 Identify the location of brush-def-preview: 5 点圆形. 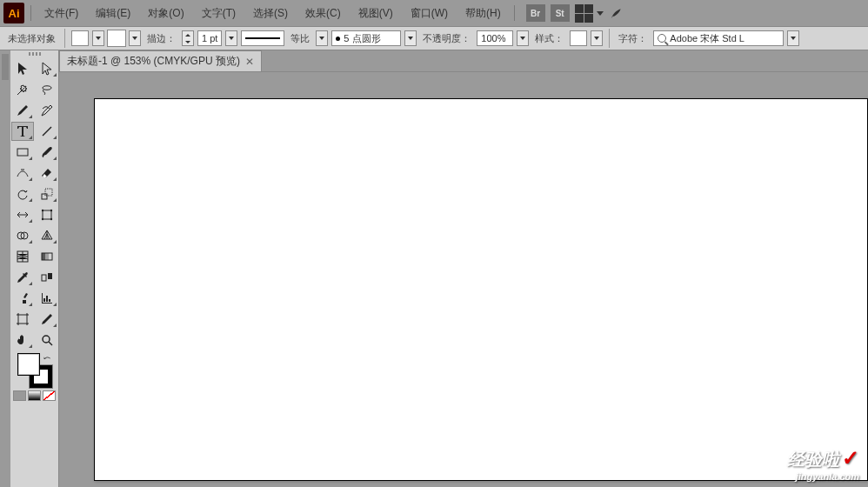
(366, 38).